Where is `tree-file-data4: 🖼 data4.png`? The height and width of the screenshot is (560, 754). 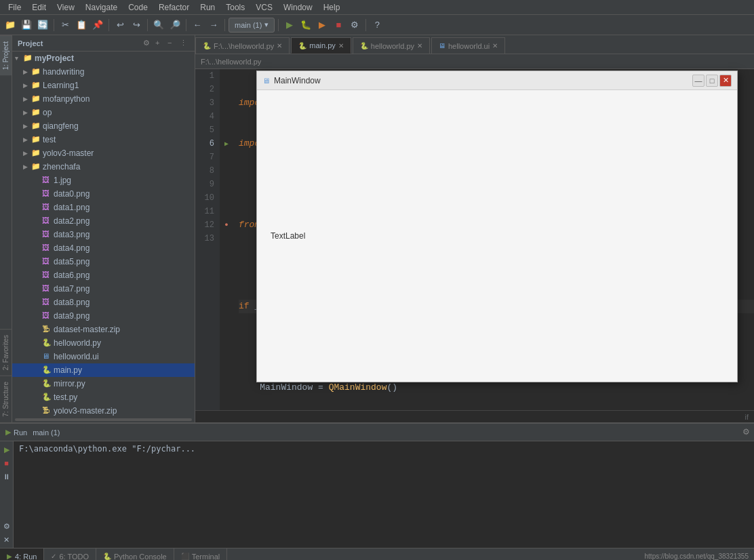 tree-file-data4: 🖼 data4.png is located at coordinates (103, 248).